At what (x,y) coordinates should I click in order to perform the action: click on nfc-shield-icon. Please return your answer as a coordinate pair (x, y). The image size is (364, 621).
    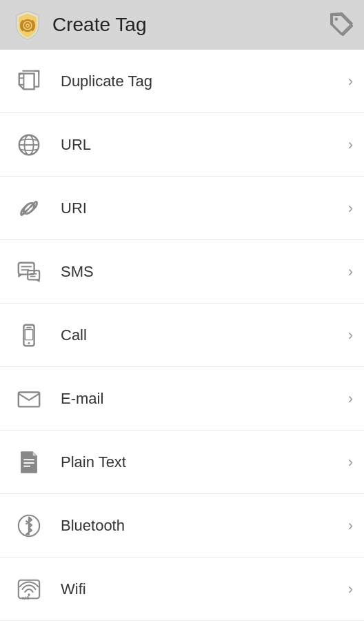
    Looking at the image, I should click on (28, 25).